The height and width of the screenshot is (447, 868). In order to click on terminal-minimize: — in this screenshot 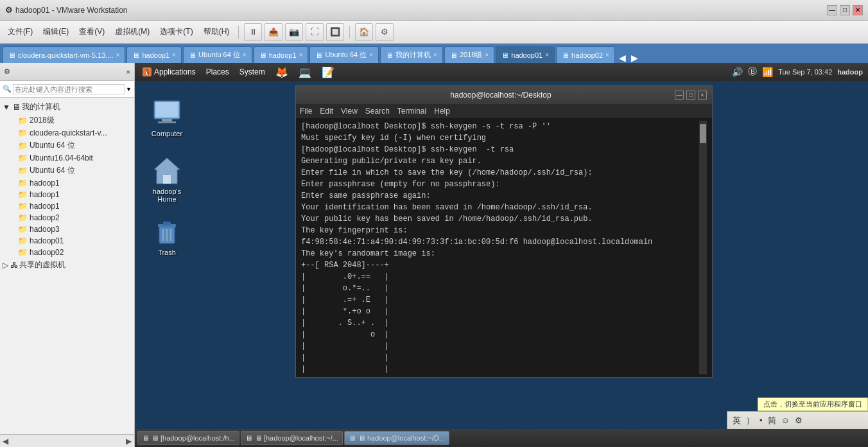, I will do `click(679, 95)`.